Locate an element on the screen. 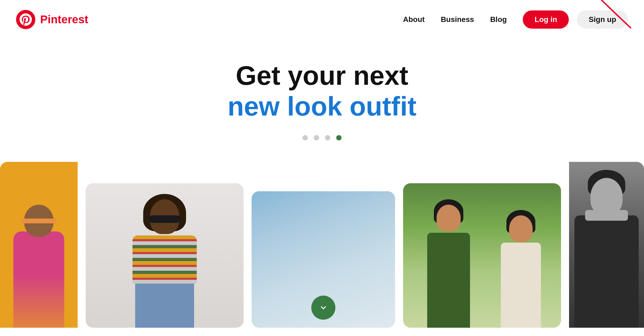 The width and height of the screenshot is (644, 336). scroll-down-button is located at coordinates (323, 308).